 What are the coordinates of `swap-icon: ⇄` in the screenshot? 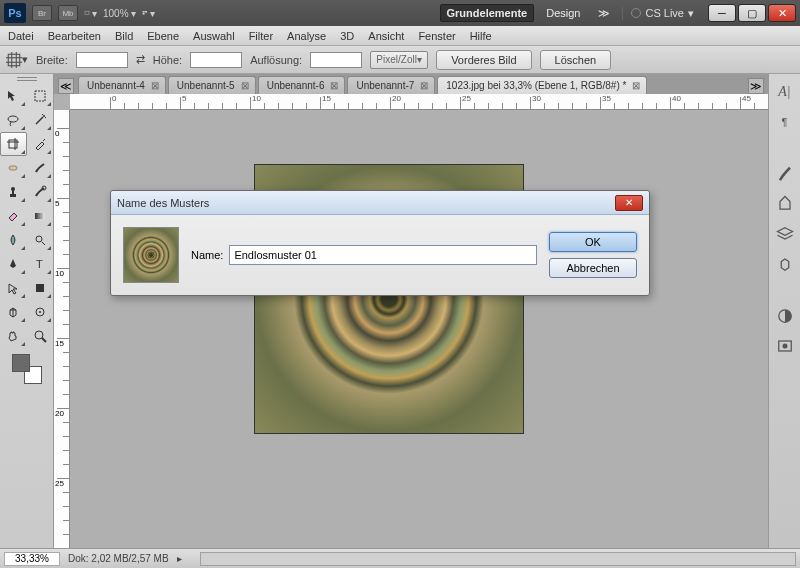 It's located at (140, 60).